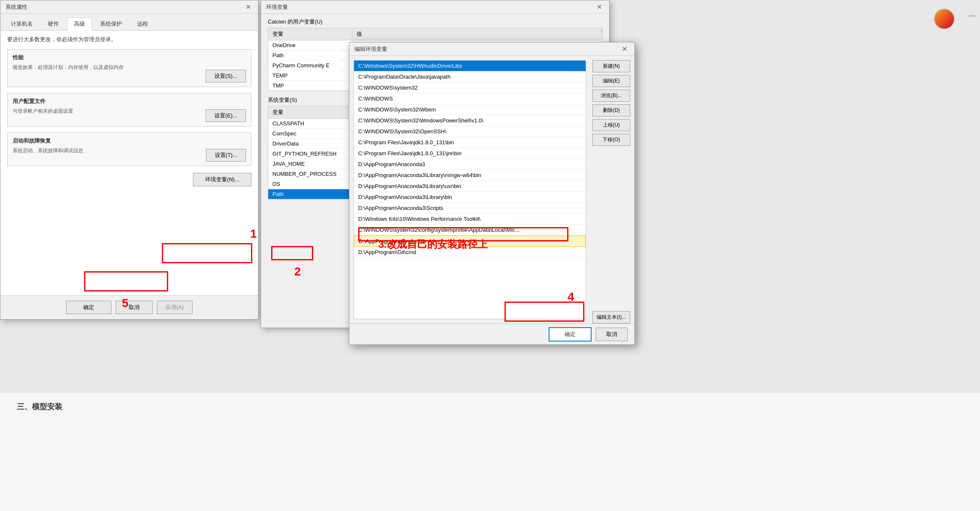 Image resolution: width=980 pixels, height=511 pixels. I want to click on performance-section: 性能 视觉效果，处理器计划，内存使用，以及虚拟内存 设置(S)..., so click(129, 68).